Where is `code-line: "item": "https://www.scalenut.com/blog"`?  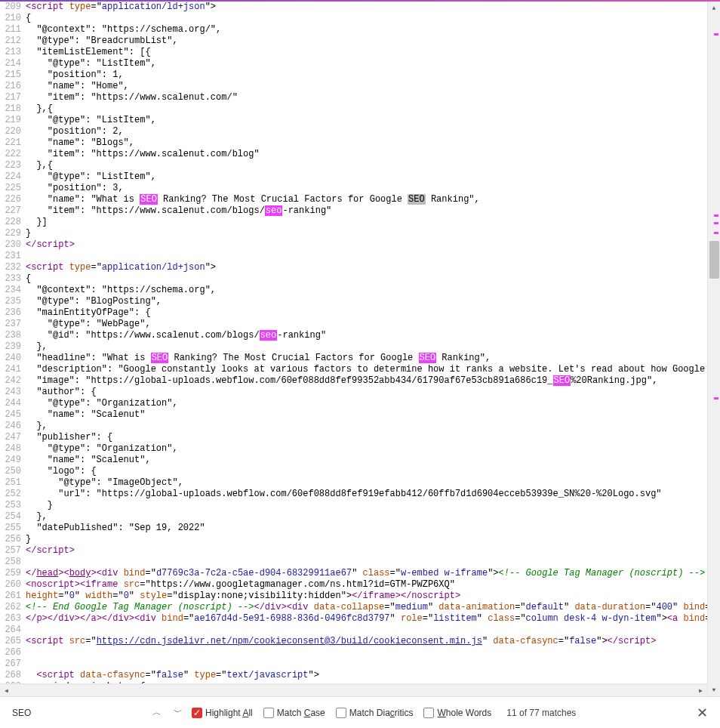
code-line: "item": "https://www.scalenut.com/blog" is located at coordinates (373, 154).